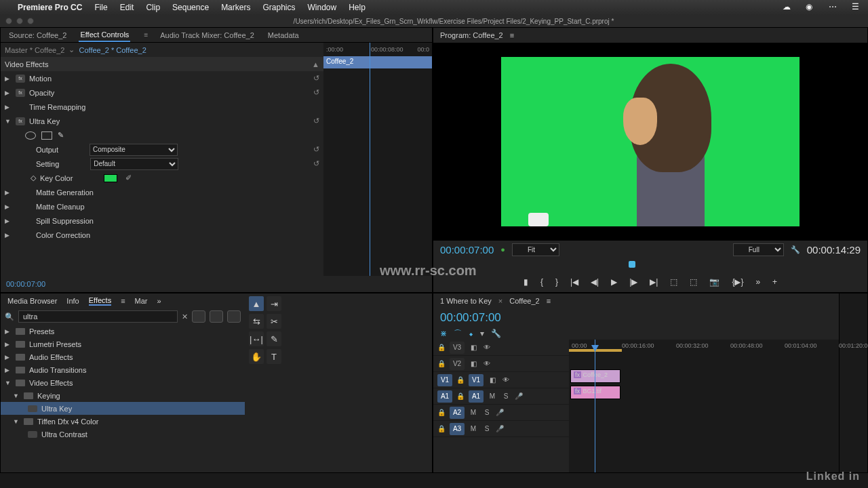 Image resolution: width=868 pixels, height=488 pixels. I want to click on type-tool: T, so click(274, 357).